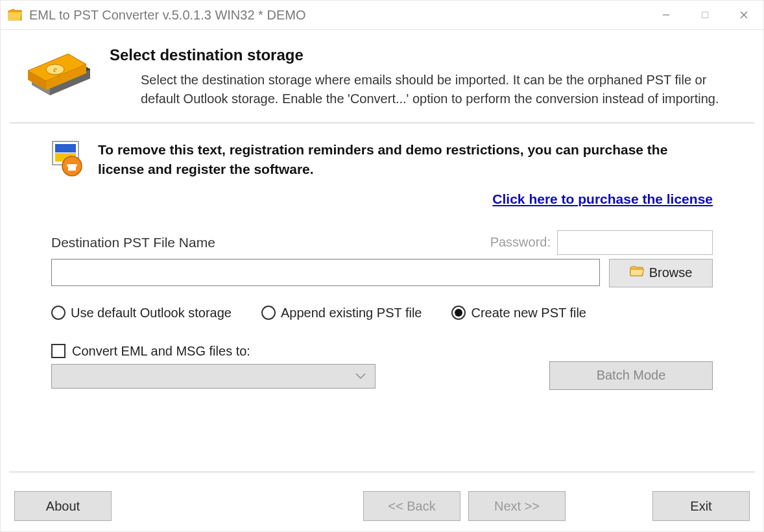 The image size is (764, 532). Describe the element at coordinates (744, 15) in the screenshot. I see `close-button` at that location.